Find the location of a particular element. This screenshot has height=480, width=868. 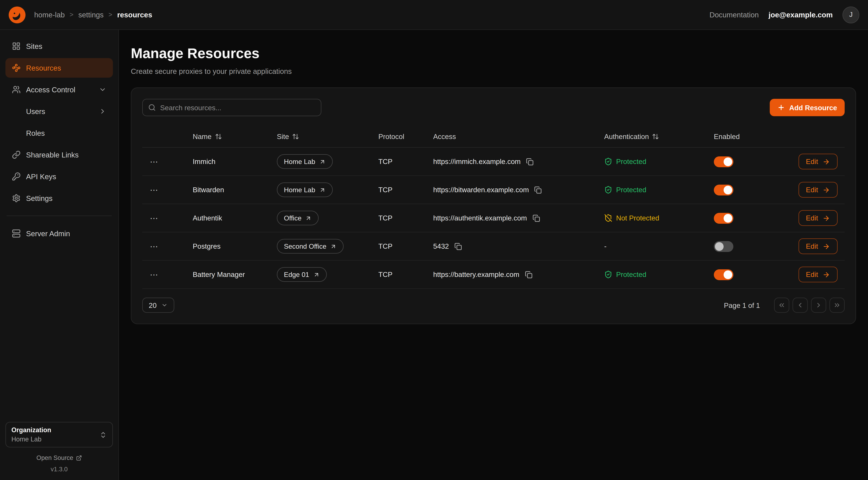

column-header-label: Name is located at coordinates (202, 137).